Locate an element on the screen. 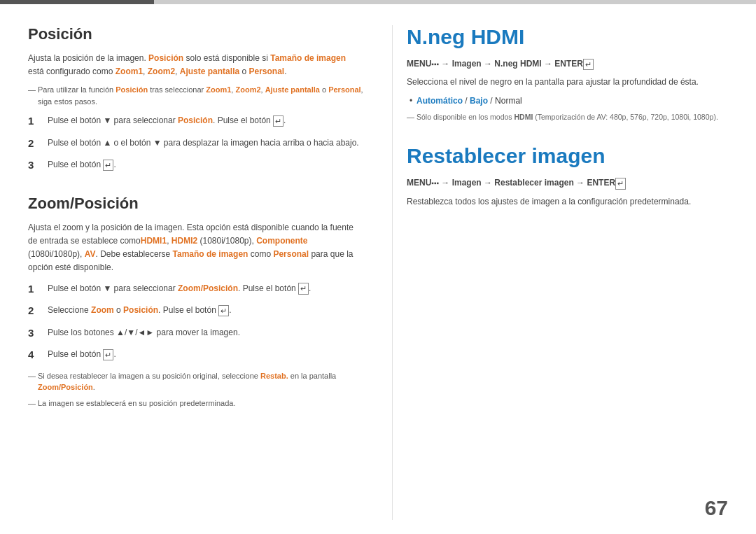 The height and width of the screenshot is (534, 756). restablecer-menu-line: MENU▪▪▪ → Imagen → Restablecer imagen → … is located at coordinates (567, 183).